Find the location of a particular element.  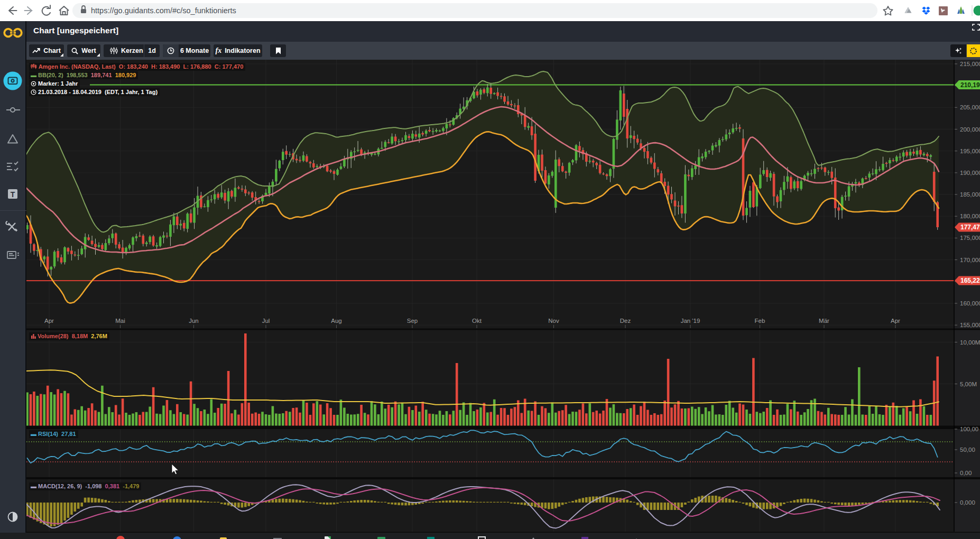

svg-text: Mär is located at coordinates (824, 321).